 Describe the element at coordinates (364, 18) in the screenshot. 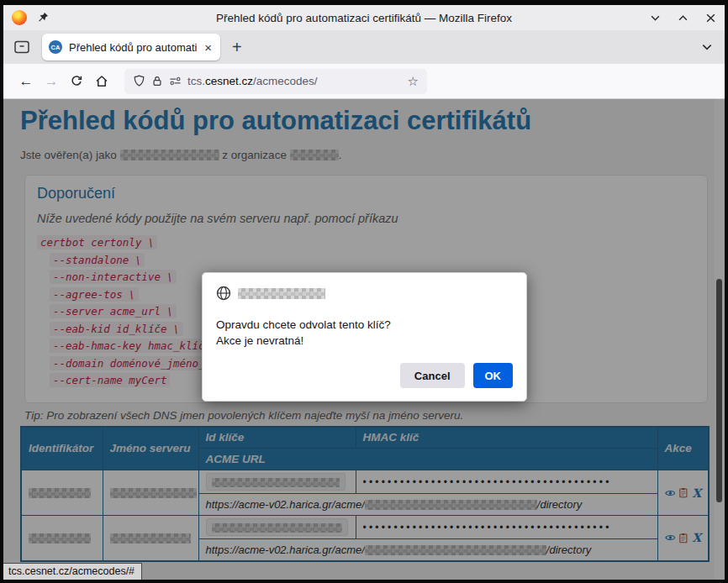

I see `title-bar: Přehled kódů pro automatizaci certifikát…` at that location.